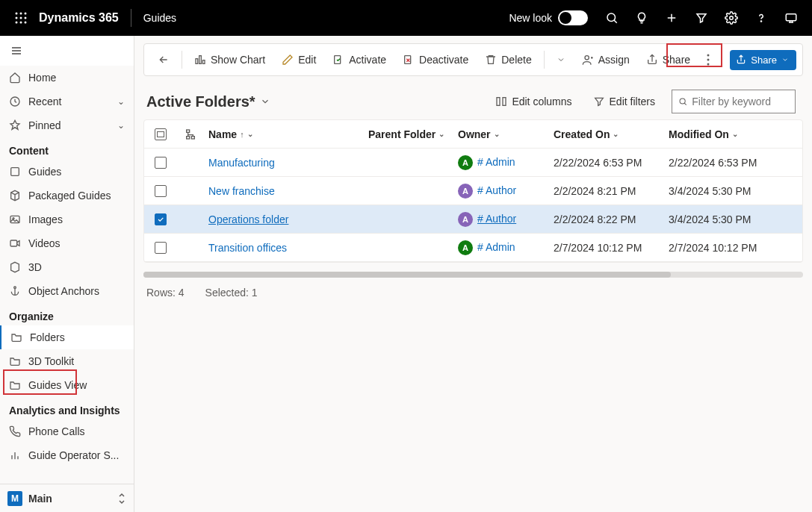 The image size is (812, 512). Describe the element at coordinates (67, 267) in the screenshot. I see `nav-3d: 3D` at that location.